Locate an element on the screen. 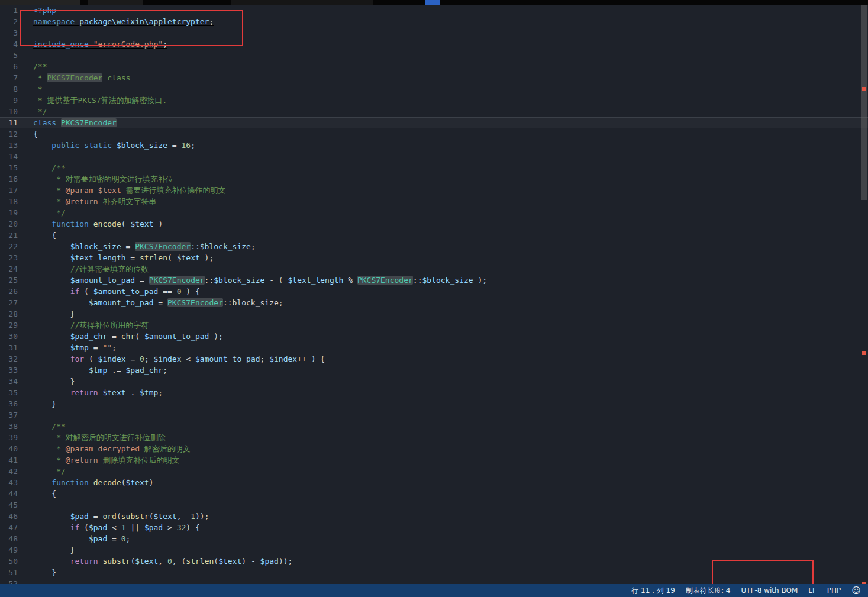 The height and width of the screenshot is (597, 868). code-line: 14 is located at coordinates (434, 156).